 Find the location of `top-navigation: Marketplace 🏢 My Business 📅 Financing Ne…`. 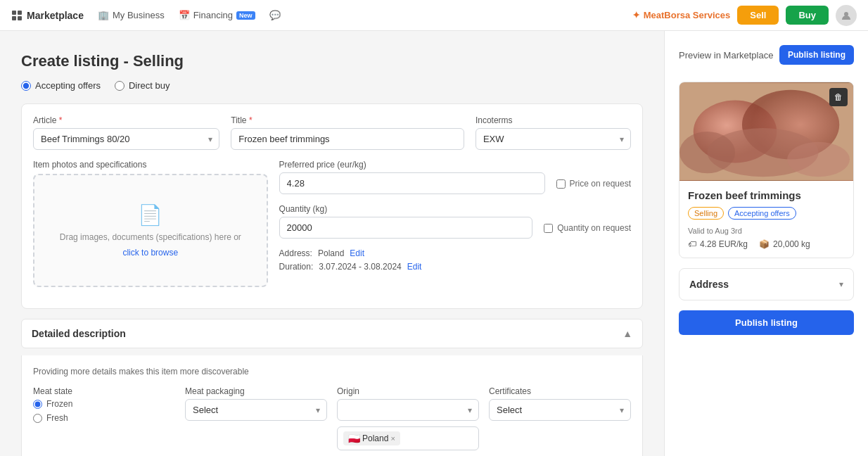

top-navigation: Marketplace 🏢 My Business 📅 Financing Ne… is located at coordinates (434, 15).